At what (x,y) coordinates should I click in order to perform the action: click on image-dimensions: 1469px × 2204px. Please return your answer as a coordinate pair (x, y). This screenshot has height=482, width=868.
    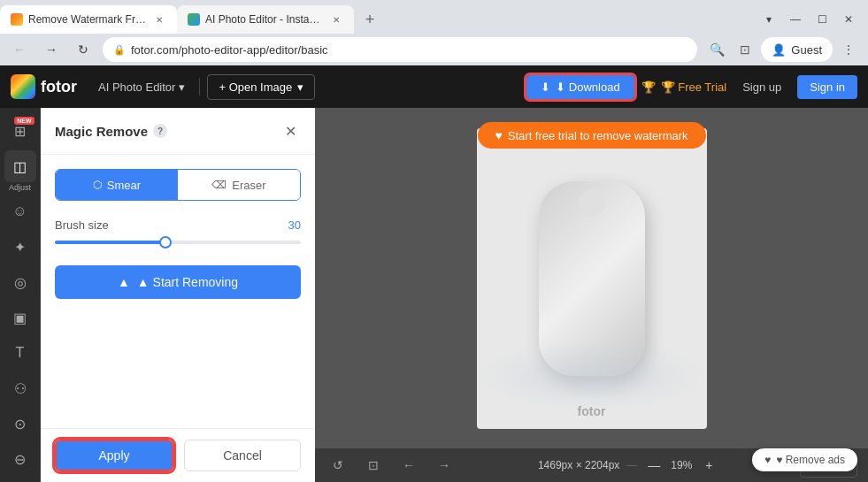
    Looking at the image, I should click on (579, 465).